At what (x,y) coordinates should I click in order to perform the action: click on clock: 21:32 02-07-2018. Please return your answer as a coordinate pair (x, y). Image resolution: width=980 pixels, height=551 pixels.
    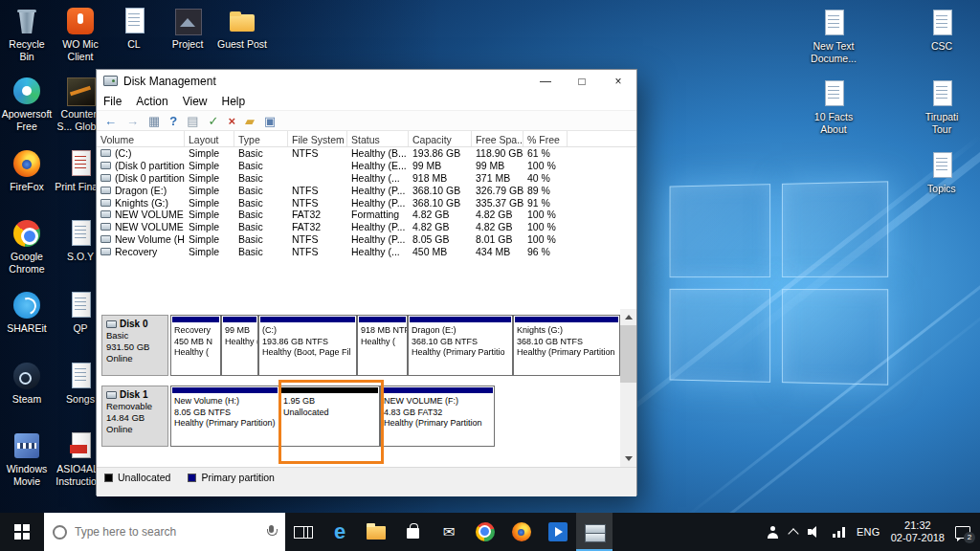
    Looking at the image, I should click on (918, 532).